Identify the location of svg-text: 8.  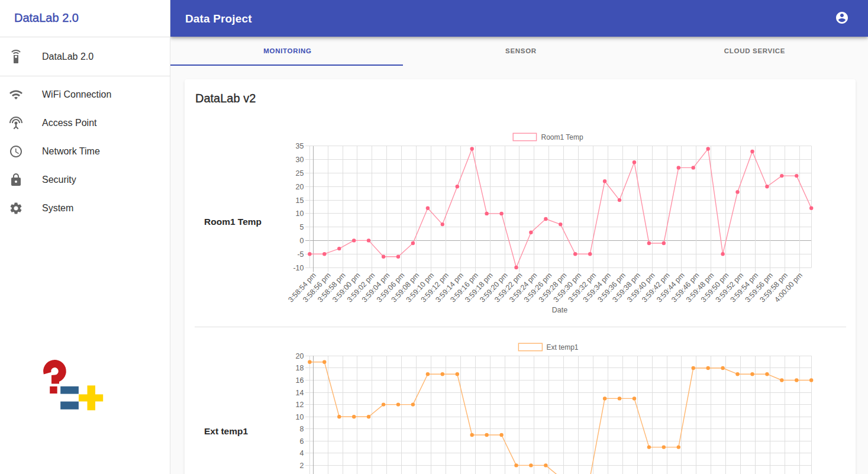
(302, 429).